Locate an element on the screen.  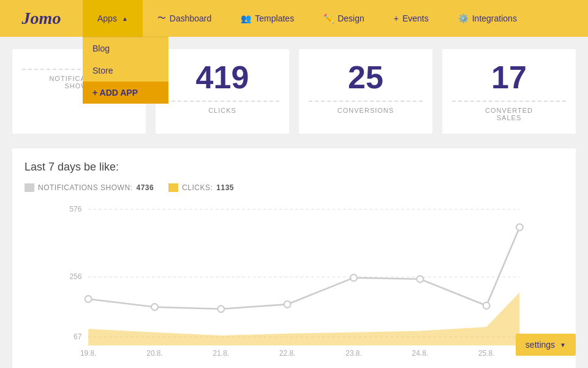
apps-dropdown-menu: Blog Store + ADD APP is located at coordinates (126, 70).